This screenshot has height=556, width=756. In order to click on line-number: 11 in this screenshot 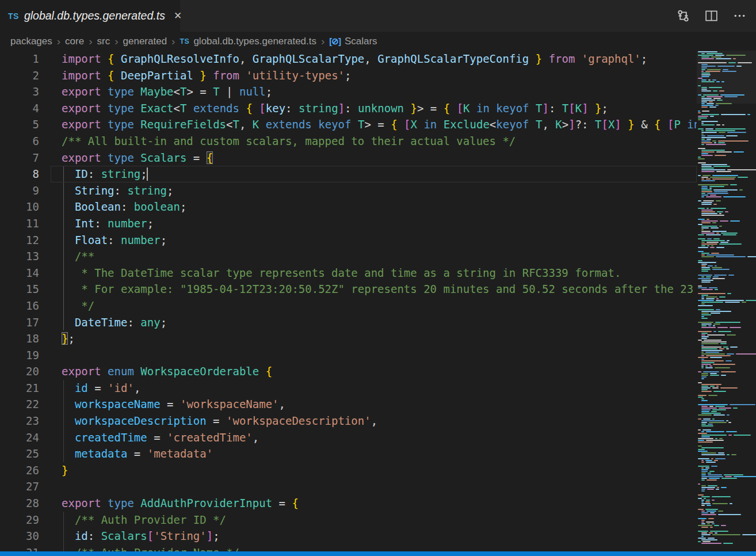, I will do `click(20, 223)`.